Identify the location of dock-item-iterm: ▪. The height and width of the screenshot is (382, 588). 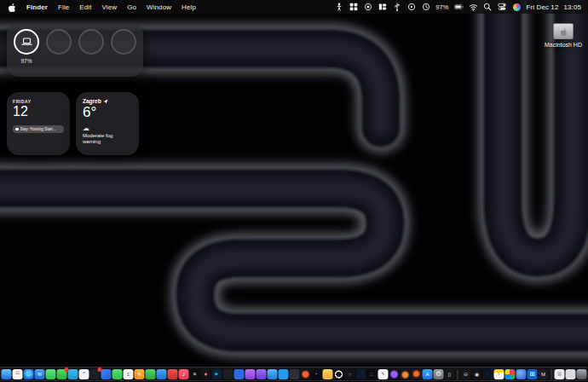
(317, 374).